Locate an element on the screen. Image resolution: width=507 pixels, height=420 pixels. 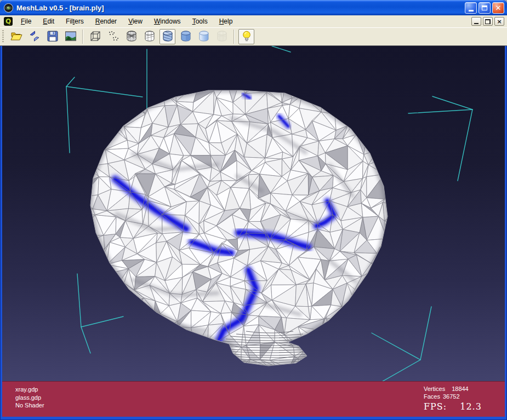
texture-cylinder-icon is located at coordinates (222, 37).